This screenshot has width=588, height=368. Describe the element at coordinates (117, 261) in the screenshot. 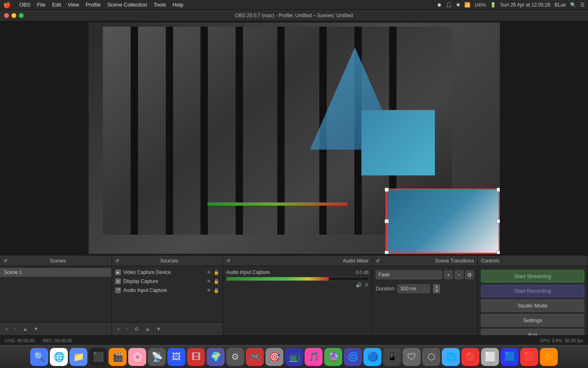

I see `sources-panel-icon: ↺` at that location.